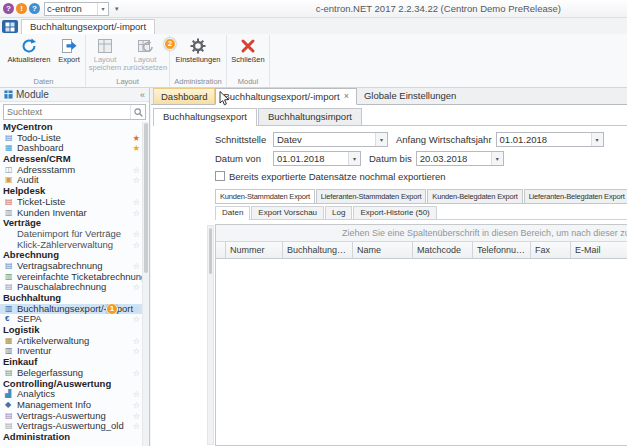 The height and width of the screenshot is (446, 627). What do you see at coordinates (460, 158) in the screenshot?
I see `datum-bis-datepicker: 20.03.2018` at bounding box center [460, 158].